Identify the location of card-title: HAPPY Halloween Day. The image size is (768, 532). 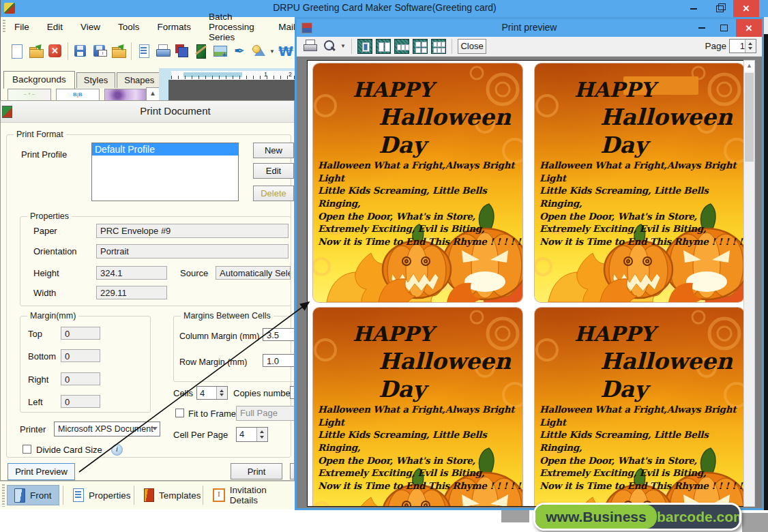
(417, 362).